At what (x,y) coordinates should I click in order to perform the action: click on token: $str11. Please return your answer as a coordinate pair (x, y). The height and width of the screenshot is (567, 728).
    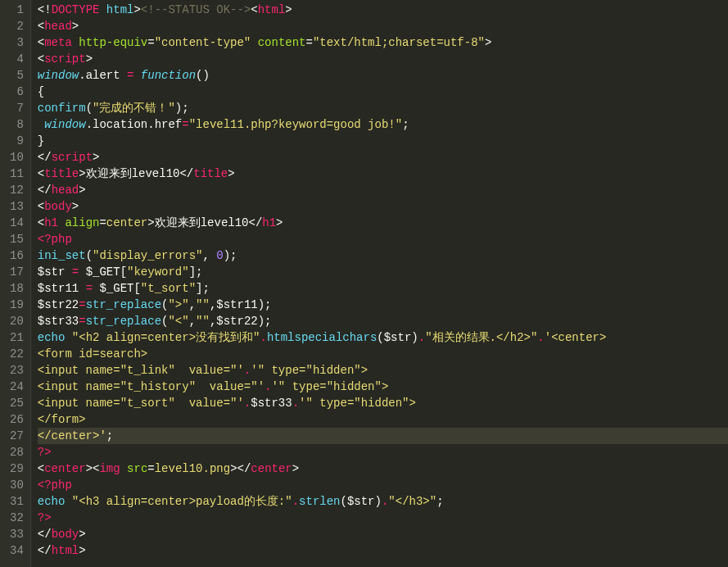
    Looking at the image, I should click on (62, 288).